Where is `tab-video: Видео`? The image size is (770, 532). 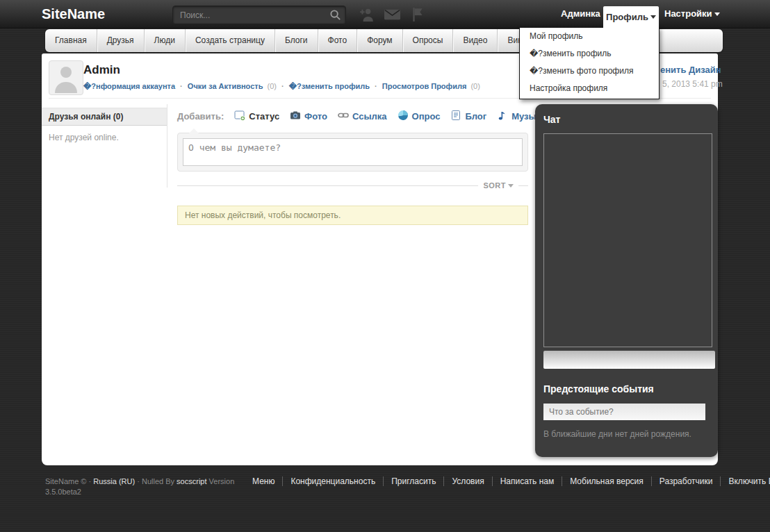 tab-video: Видео is located at coordinates (475, 40).